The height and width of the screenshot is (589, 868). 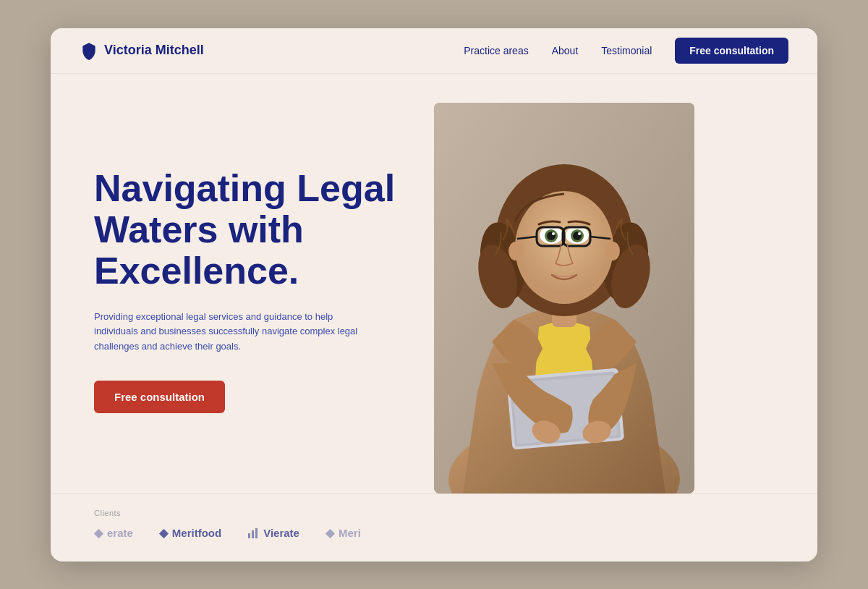 What do you see at coordinates (626, 51) in the screenshot?
I see `nav-item-testimonial: Testimonial` at bounding box center [626, 51].